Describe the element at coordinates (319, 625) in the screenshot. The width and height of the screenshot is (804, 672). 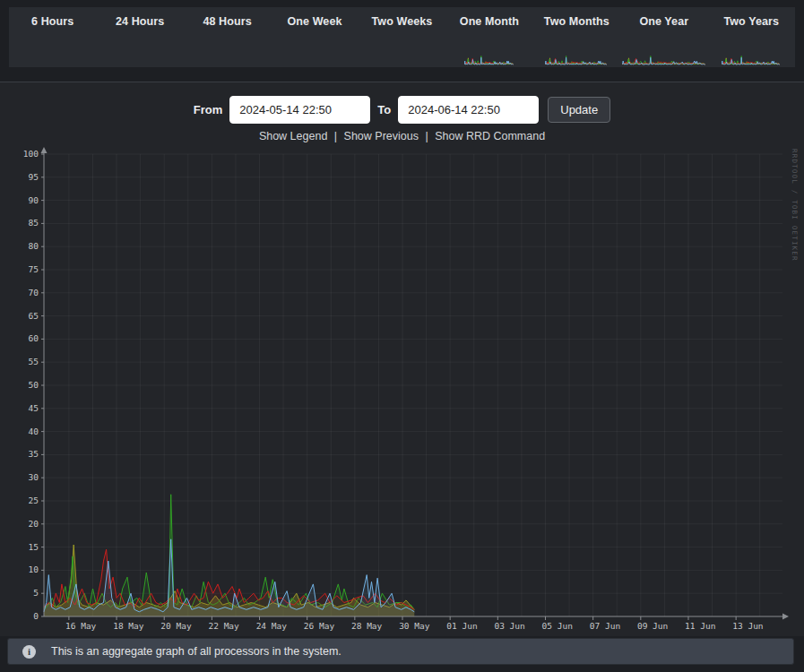
I see `svg-text: 26 May` at that location.